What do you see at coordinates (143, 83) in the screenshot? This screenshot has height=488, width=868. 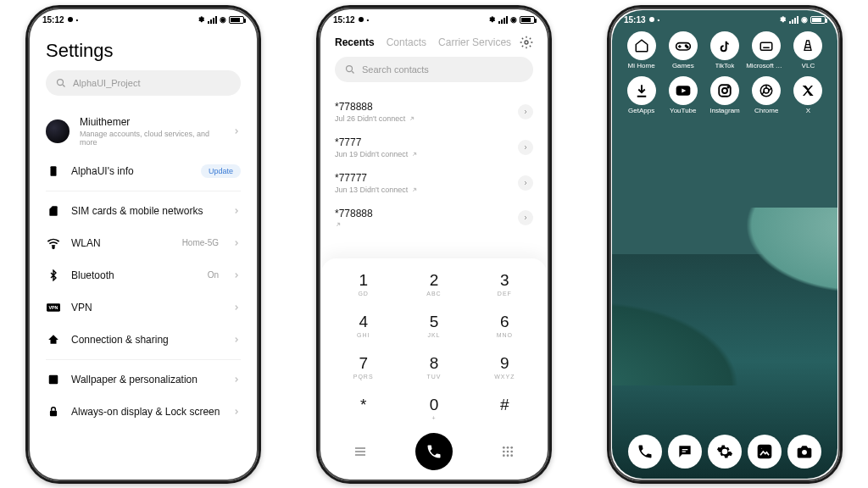 I see `search-input: AlphaUI_Project` at bounding box center [143, 83].